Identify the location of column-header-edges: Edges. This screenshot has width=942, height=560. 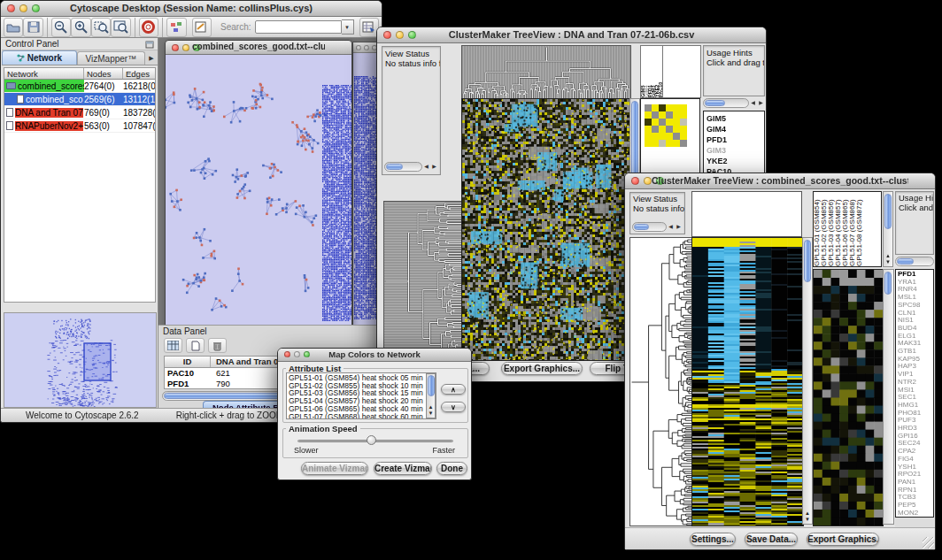
(139, 73).